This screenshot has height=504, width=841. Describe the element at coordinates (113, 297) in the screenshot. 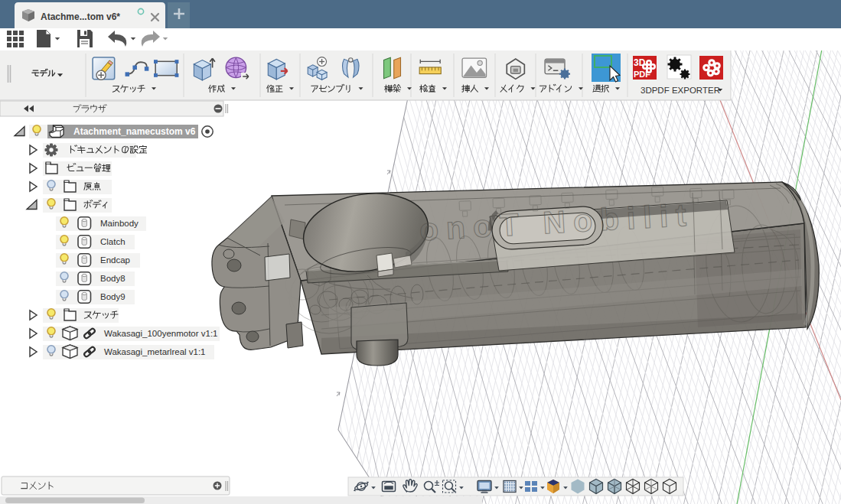

I see `svg-text: Body9` at that location.